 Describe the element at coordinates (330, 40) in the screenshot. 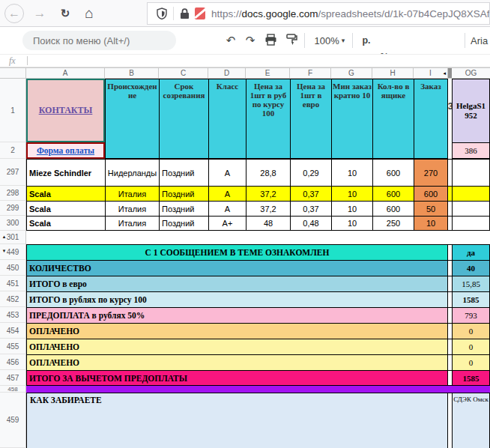

I see `zoom-select: 100%▾` at that location.